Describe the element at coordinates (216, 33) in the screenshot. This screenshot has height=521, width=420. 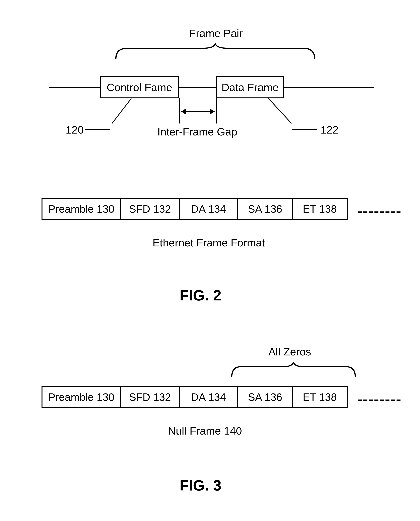
I see `frame-pair-label: Frame Pair` at that location.